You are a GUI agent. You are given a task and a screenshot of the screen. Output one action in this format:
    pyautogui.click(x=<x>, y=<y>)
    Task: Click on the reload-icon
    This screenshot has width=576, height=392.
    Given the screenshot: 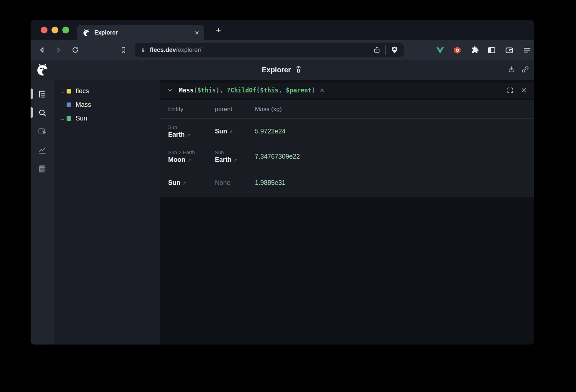 What is the action you would take?
    pyautogui.click(x=75, y=50)
    